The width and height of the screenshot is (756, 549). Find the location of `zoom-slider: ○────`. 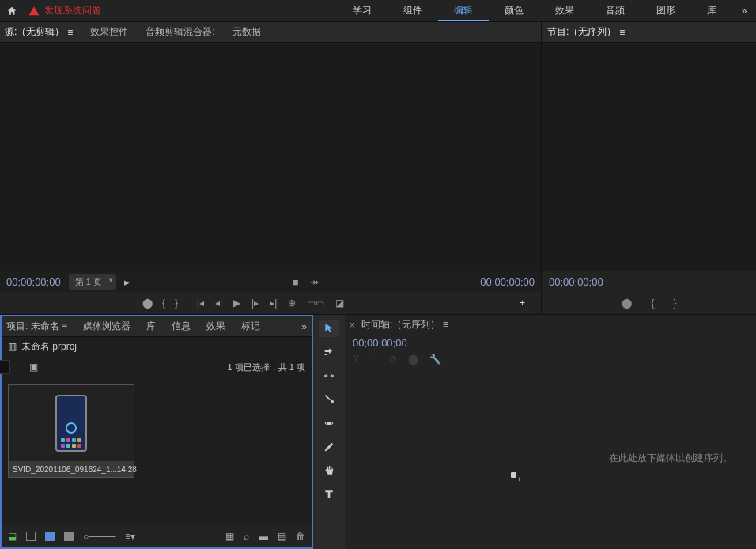

zoom-slider: ○──── is located at coordinates (100, 536).